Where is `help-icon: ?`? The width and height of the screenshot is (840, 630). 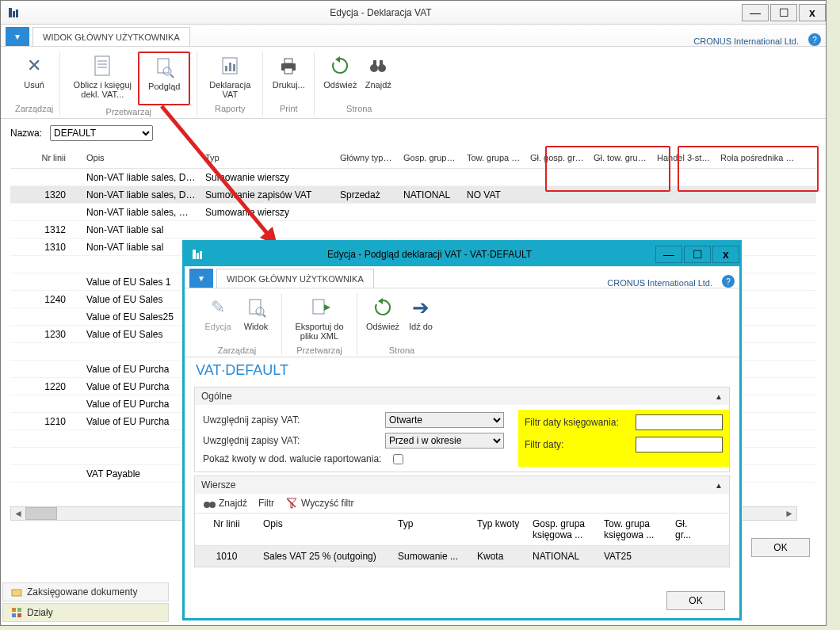 help-icon: ? is located at coordinates (815, 40).